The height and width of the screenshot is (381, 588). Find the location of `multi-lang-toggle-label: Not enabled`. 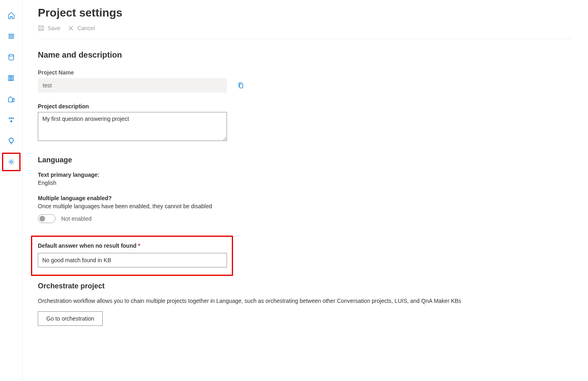

multi-lang-toggle-label: Not enabled is located at coordinates (76, 219).